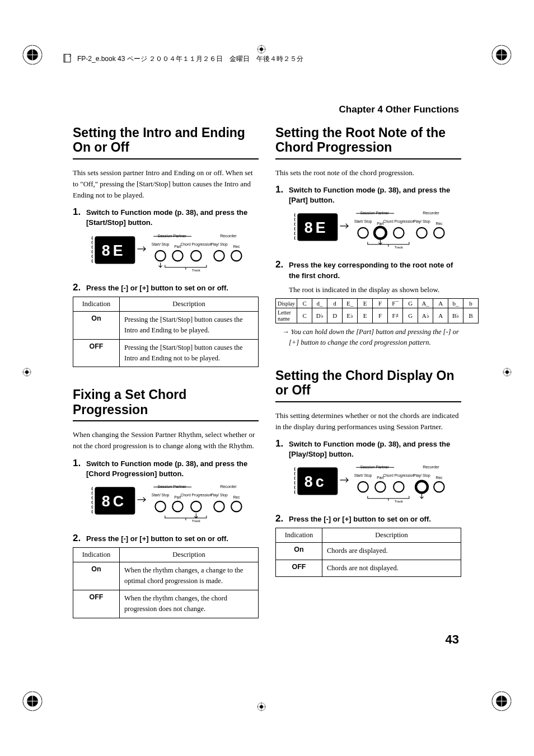  What do you see at coordinates (183, 59) in the screenshot?
I see `book-header: FP-2_e.book 43 ページ ２００４年１１月２６日 金曜日 午後４時２…` at bounding box center [183, 59].